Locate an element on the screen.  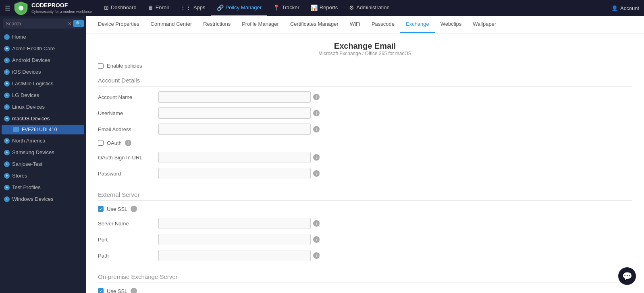
account-name-row: Account Name i is located at coordinates (365, 97).